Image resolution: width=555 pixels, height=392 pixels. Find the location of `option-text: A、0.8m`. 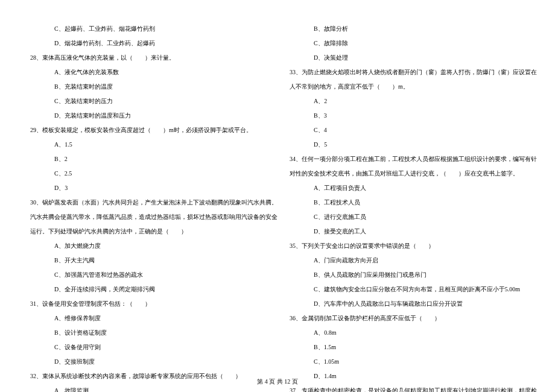

option-text: A、0.8m is located at coordinates (407, 333).